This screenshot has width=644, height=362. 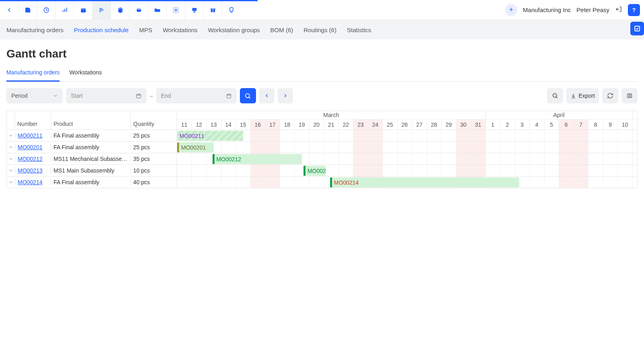 What do you see at coordinates (213, 10) in the screenshot?
I see `gift-icon` at bounding box center [213, 10].